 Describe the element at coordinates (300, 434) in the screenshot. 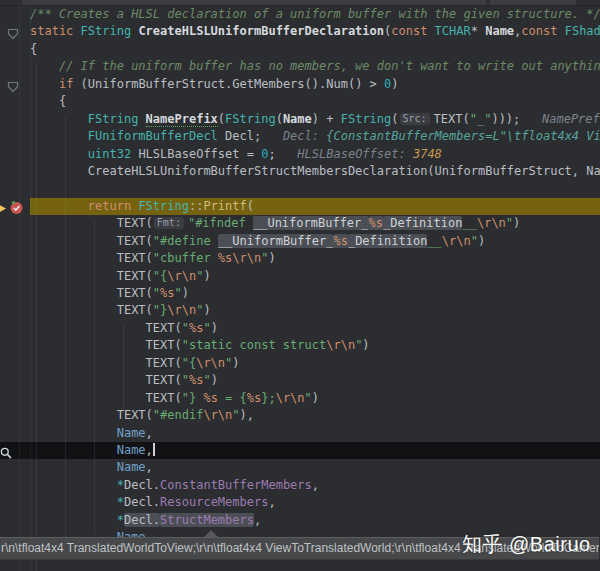

I see `editor-row: Name,` at that location.